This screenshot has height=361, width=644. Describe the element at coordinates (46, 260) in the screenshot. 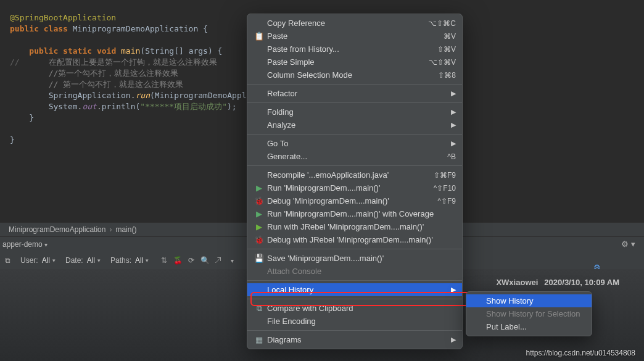

I see `user-filter-value: All` at that location.